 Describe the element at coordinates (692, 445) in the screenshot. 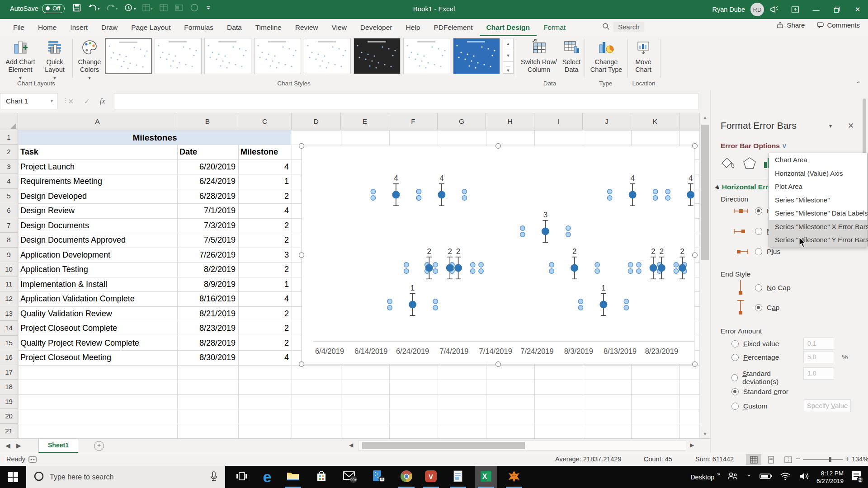

I see `hscroll-right-icon: ▶` at that location.